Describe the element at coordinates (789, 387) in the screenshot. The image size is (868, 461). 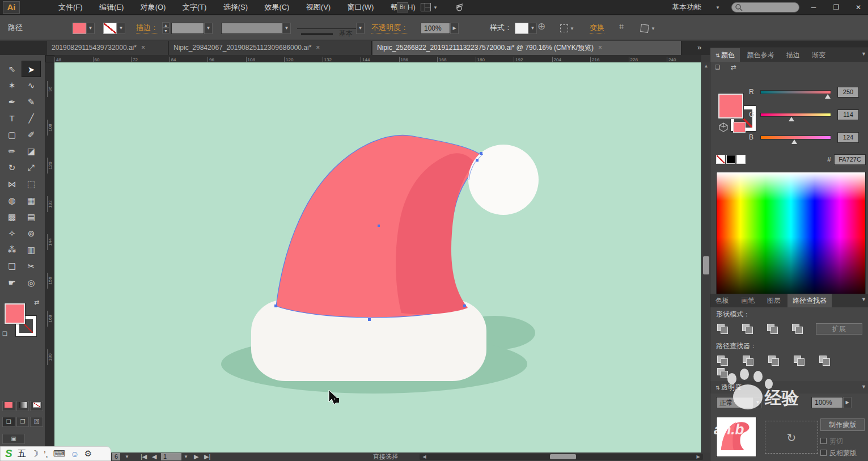
I see `transparency-panel-header: ⇅ 透明度 ▼` at that location.